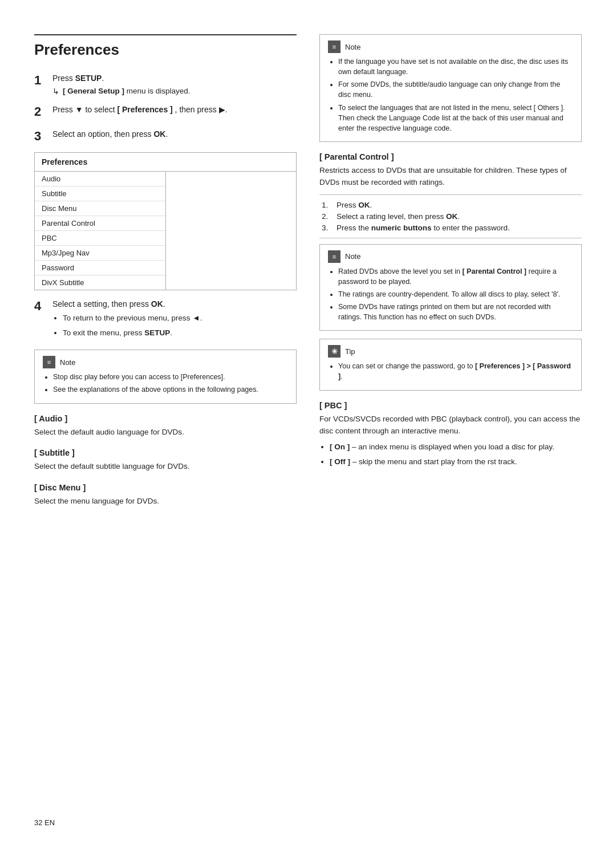  I want to click on step-4: 4 Select a setting, then press OK. To re…, so click(165, 320).